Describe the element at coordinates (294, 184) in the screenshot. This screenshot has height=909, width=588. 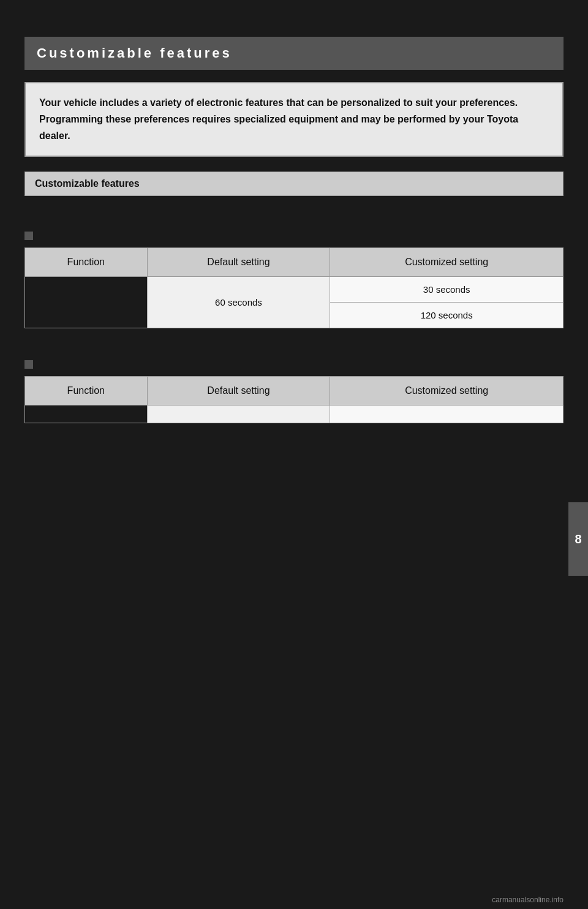
I see `section-header-bar: Customizable features` at that location.